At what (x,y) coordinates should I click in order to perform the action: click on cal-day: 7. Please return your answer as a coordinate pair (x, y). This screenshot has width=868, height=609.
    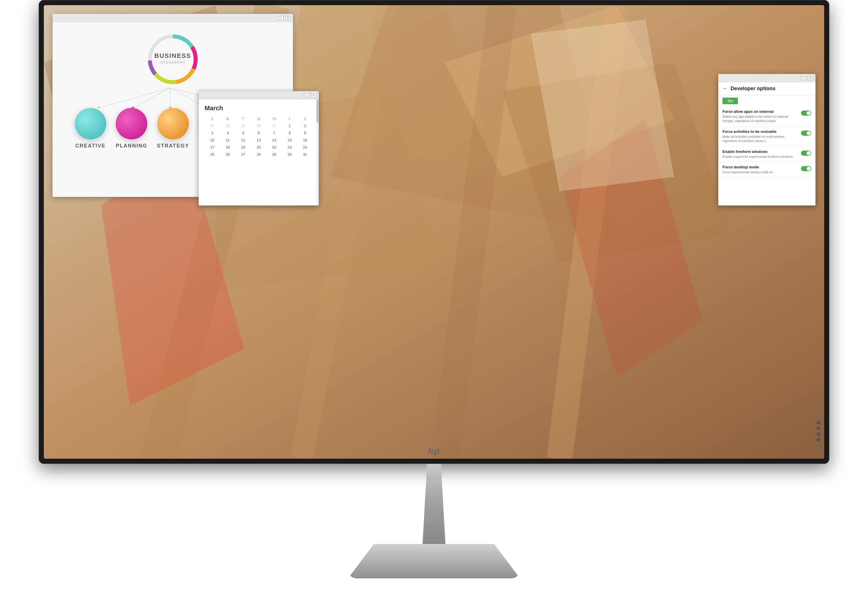
    Looking at the image, I should click on (274, 133).